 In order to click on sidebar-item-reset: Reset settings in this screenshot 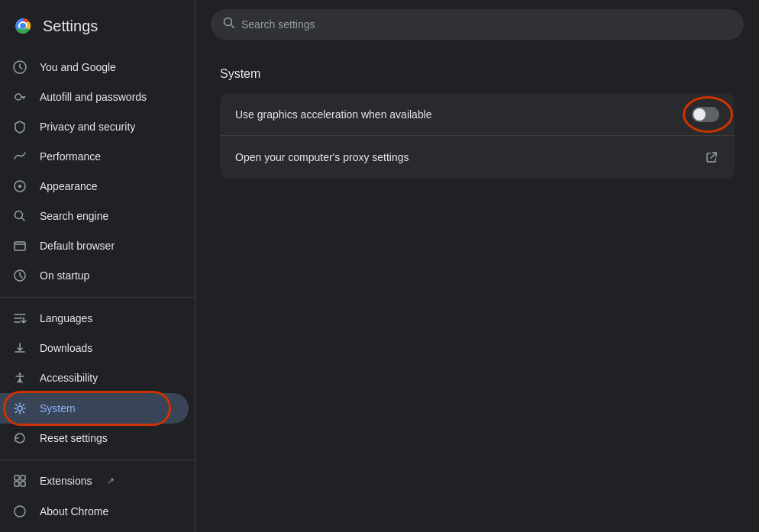, I will do `click(95, 438)`.